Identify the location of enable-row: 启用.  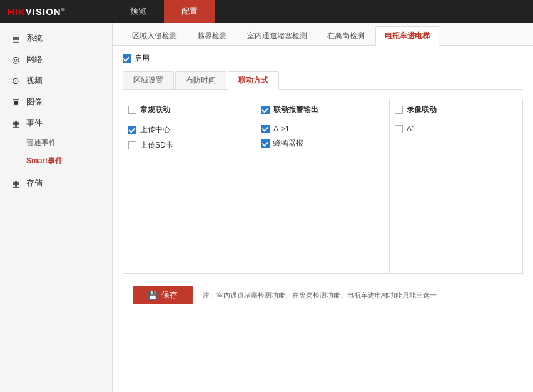
(323, 59).